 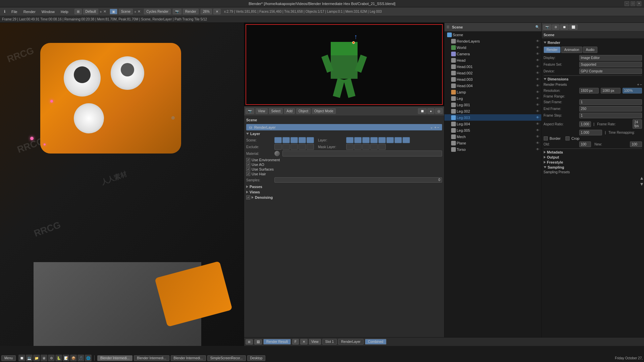 I want to click on use-env-cb, so click(x=248, y=160).